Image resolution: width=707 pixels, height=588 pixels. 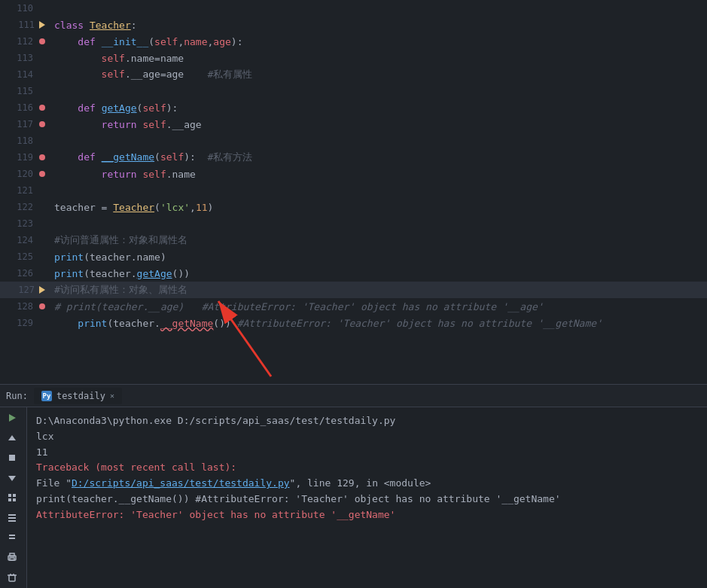 I want to click on line-number: 124, so click(x=26, y=240).